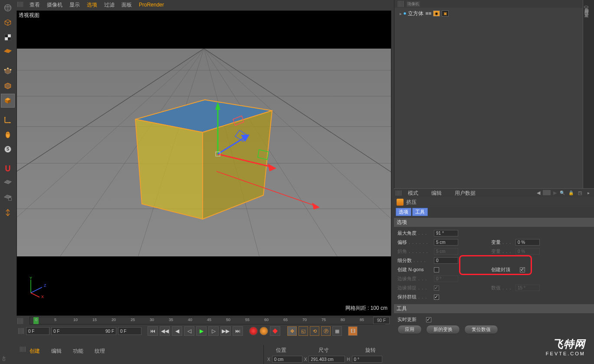 This screenshot has width=594, height=364. Describe the element at coordinates (522, 270) in the screenshot. I see `create-cap-checkbox` at that location.